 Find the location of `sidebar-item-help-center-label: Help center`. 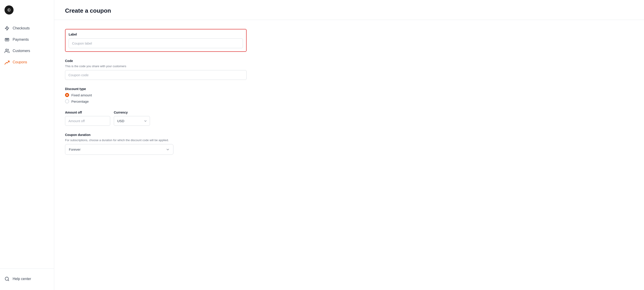

sidebar-item-help-center-label: Help center is located at coordinates (22, 279).